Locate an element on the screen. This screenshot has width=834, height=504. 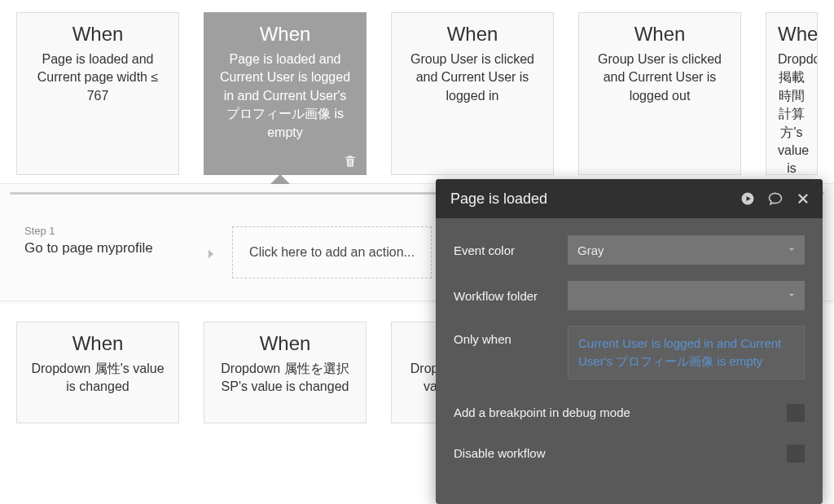
popup-header: Page is loaded is located at coordinates (629, 199).